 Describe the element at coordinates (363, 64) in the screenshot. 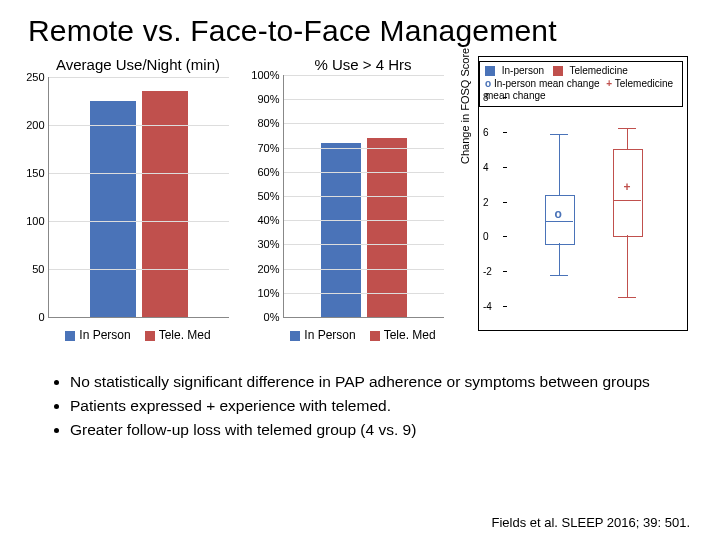

I see `chart-title-2: % Use > 4 Hrs` at that location.